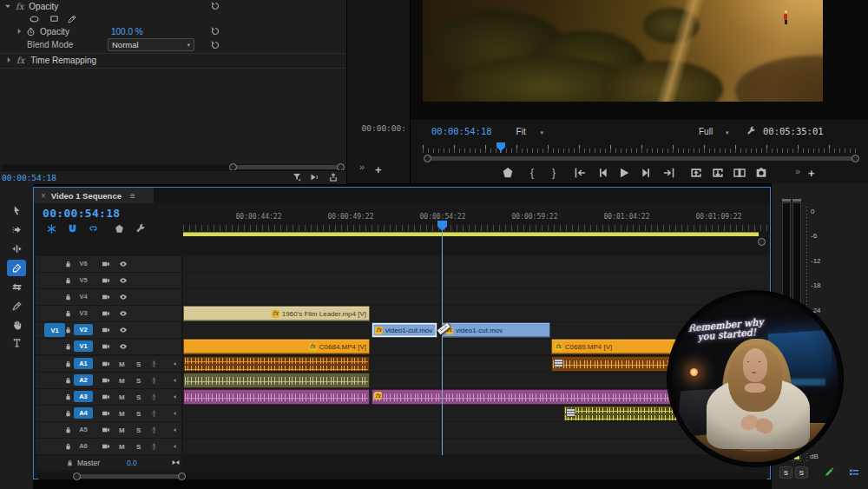  Describe the element at coordinates (83, 413) in the screenshot. I see `track-target-a4: A4` at that location.